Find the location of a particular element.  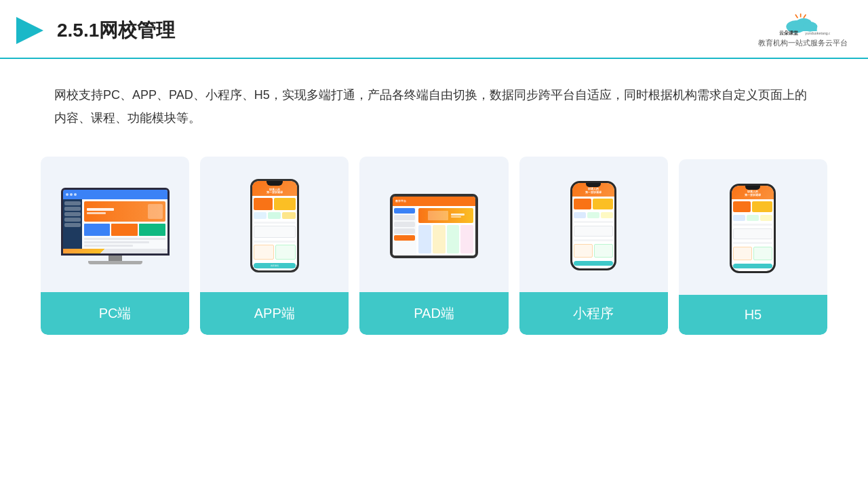

logo-icon: 云朵课堂 yunduoketang.com is located at coordinates (803, 24).